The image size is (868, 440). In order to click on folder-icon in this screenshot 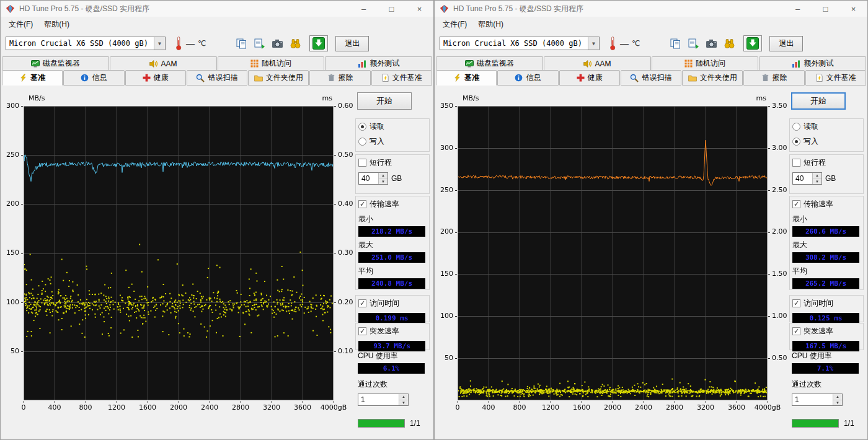, I will do `click(693, 78)`.